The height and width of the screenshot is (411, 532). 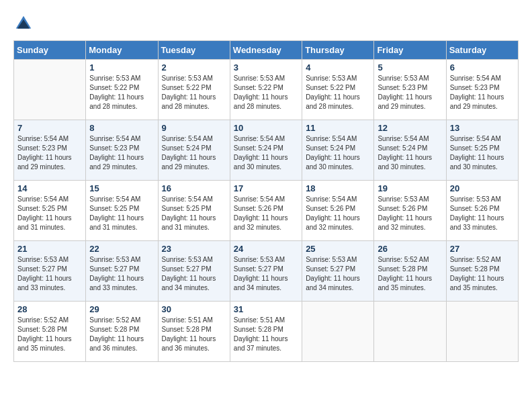 What do you see at coordinates (410, 188) in the screenshot?
I see `day-number: 19` at bounding box center [410, 188].